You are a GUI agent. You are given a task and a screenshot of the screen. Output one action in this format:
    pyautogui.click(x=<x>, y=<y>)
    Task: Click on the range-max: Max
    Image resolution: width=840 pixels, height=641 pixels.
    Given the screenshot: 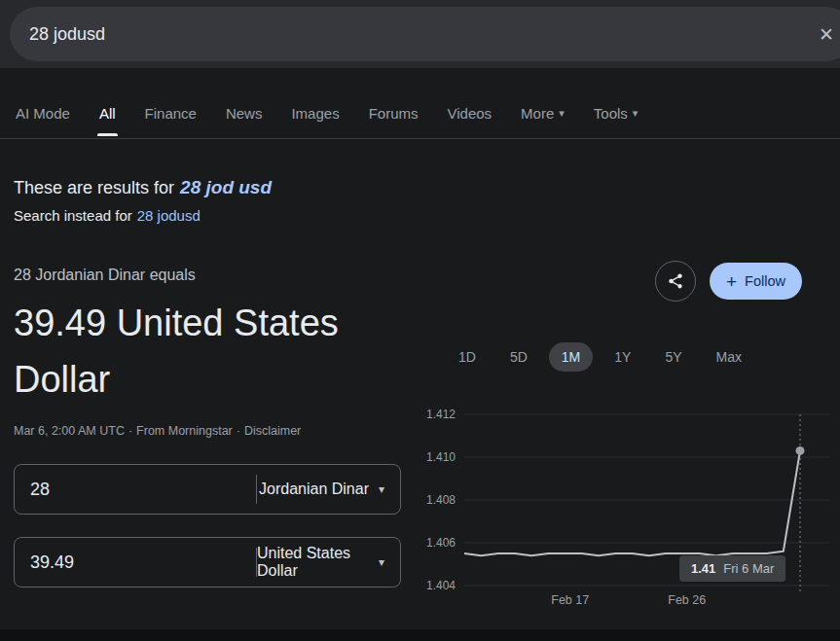 What is the action you would take?
    pyautogui.click(x=729, y=357)
    